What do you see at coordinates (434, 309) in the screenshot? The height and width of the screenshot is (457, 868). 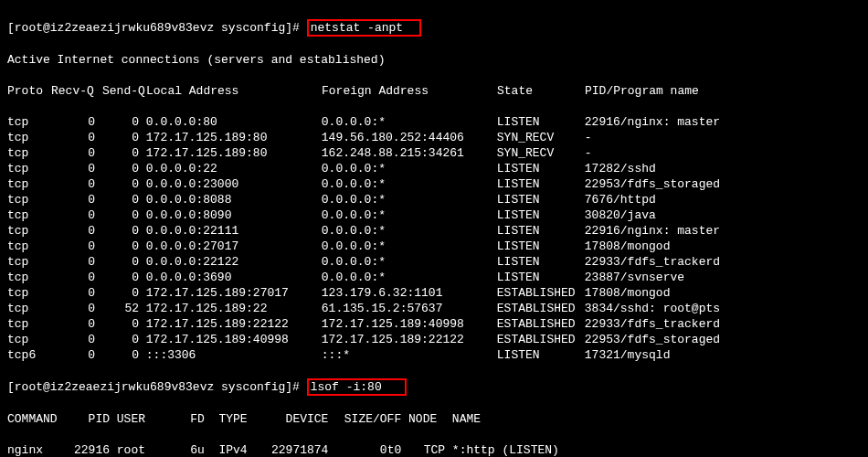 I see `netstat-row: tcp052 172.17.125.189:2261.135.15.2:5763…` at bounding box center [434, 309].